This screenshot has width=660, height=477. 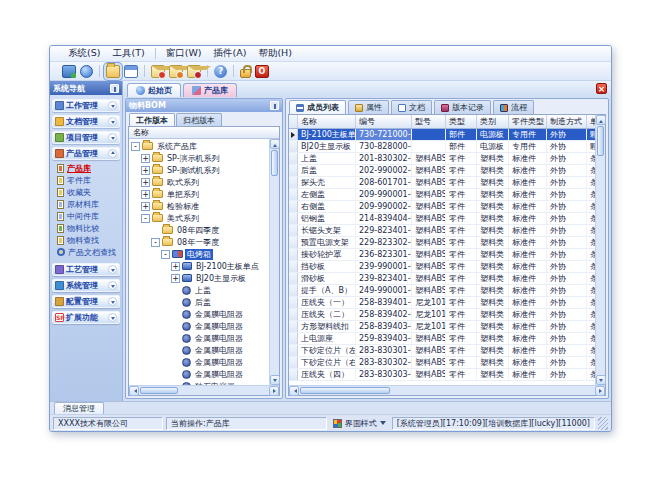 What do you see at coordinates (442, 147) in the screenshot?
I see `table-row: BJ20主显示板730-828000-04X部件电源板专用件外协颗` at bounding box center [442, 147].